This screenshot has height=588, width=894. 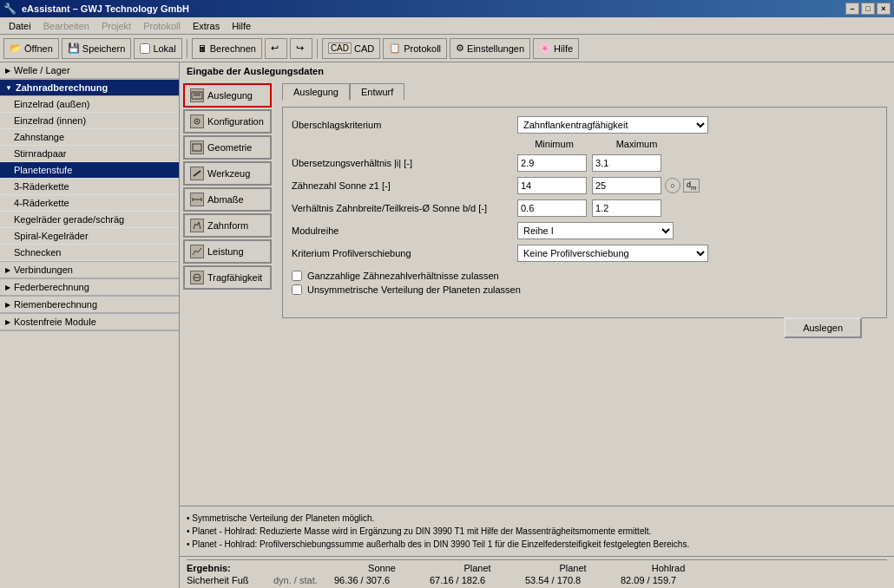 I want to click on sidebar-group-zahnrad: ▼ Zahnradberechnung Einzelrad (außen) Ei…, so click(x=89, y=171).